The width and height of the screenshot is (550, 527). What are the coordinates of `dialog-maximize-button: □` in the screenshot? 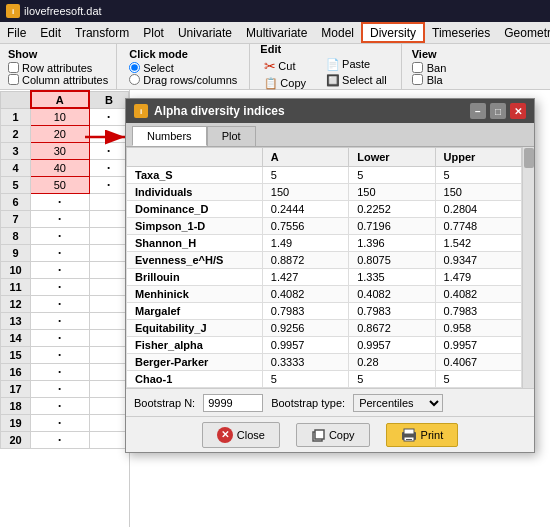 It's located at (498, 111).